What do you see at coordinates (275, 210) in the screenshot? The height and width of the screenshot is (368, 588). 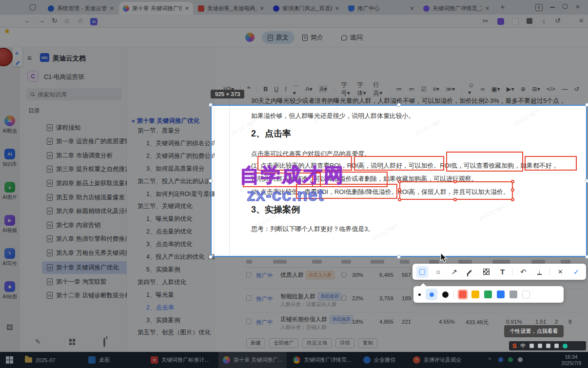 I see `doc-heading: 3、实操案例` at bounding box center [275, 210].